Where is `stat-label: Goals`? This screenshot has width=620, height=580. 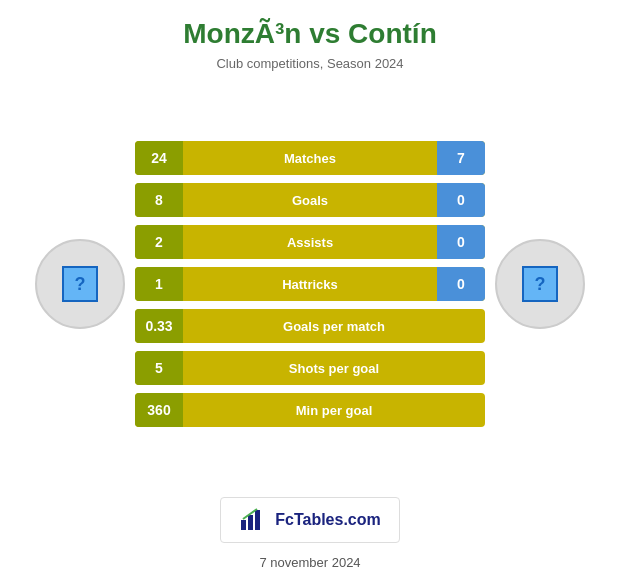 stat-label: Goals is located at coordinates (310, 200).